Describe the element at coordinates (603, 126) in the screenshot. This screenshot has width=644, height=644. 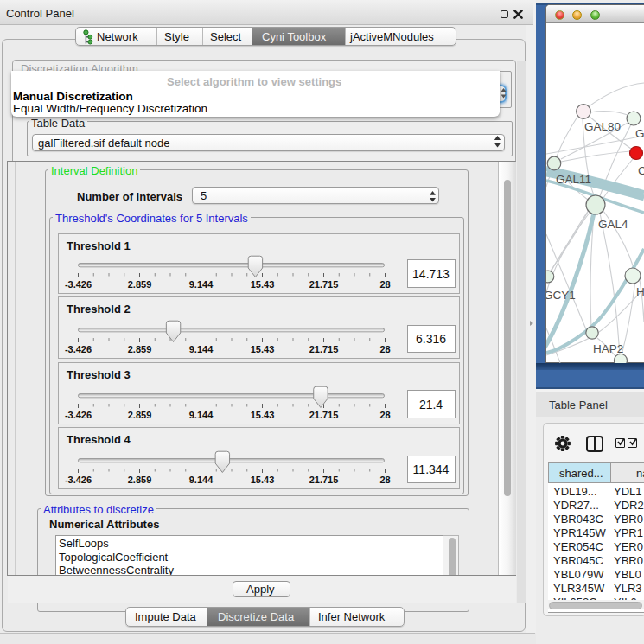
I see `svg-text: GAL80` at that location.